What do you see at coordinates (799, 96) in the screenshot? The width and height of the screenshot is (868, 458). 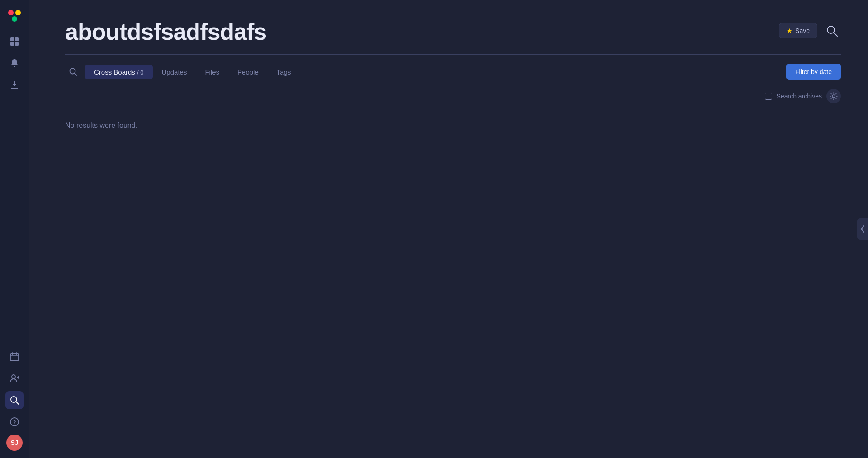 I see `search-archives-label: Search archives` at bounding box center [799, 96].